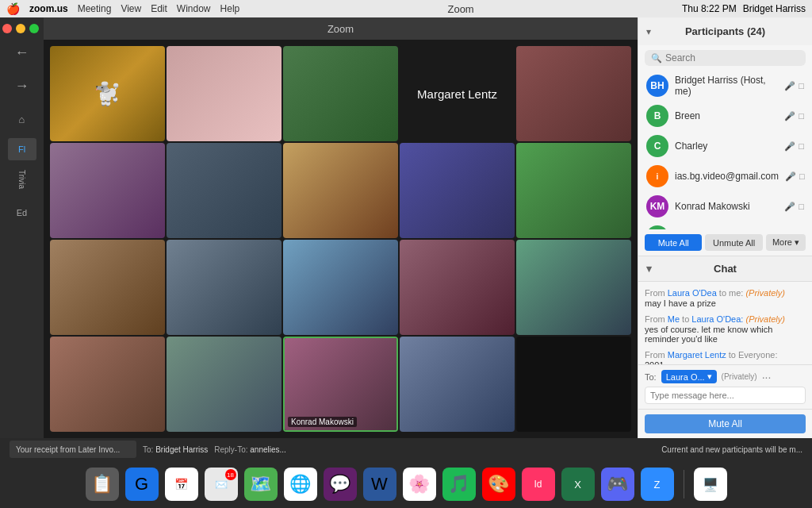 The width and height of the screenshot is (812, 508). Describe the element at coordinates (786, 243) in the screenshot. I see `more-button: More ▾` at that location.